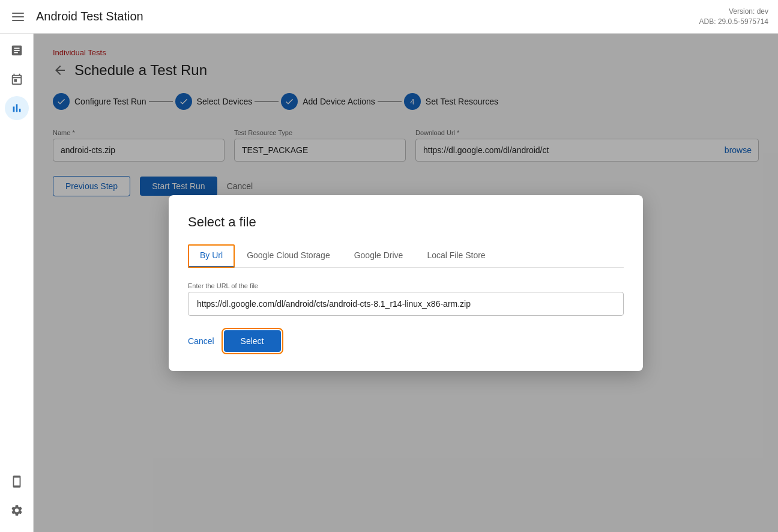  I want to click on dialog-cancel-button: Cancel, so click(201, 341).